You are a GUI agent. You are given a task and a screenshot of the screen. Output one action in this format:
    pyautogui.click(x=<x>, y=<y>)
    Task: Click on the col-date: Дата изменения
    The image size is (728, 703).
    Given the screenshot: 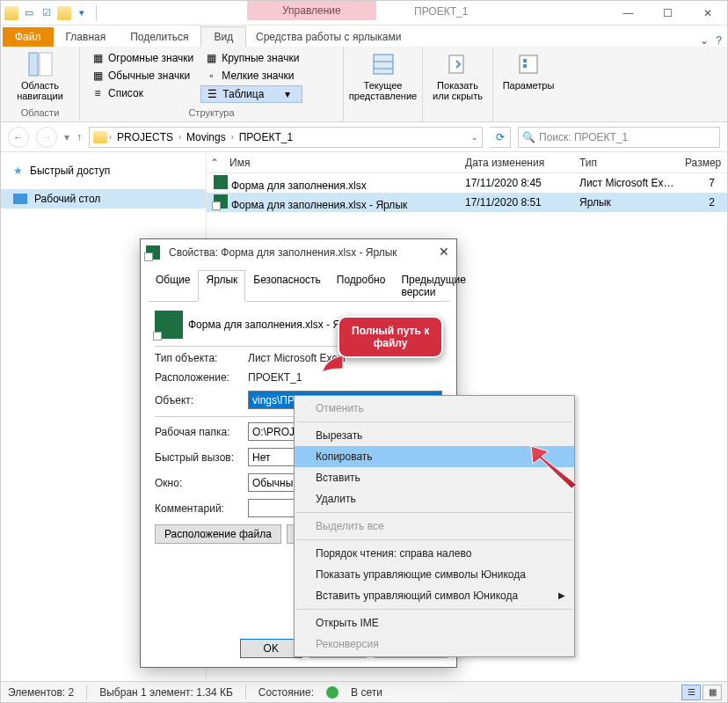 What is the action you would take?
    pyautogui.click(x=515, y=163)
    